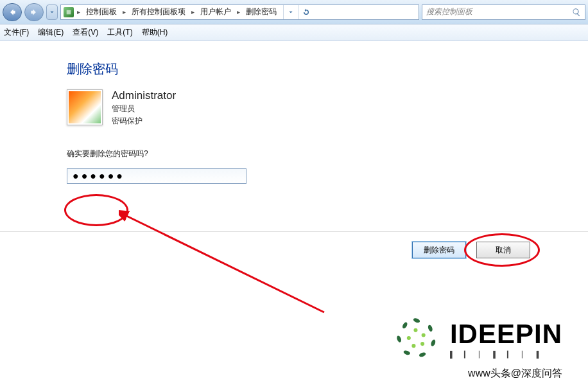  Describe the element at coordinates (506, 355) in the screenshot. I see `logo-sub: ▌ ▎ ▏ ▌ ▎ ▏ ▌` at that location.